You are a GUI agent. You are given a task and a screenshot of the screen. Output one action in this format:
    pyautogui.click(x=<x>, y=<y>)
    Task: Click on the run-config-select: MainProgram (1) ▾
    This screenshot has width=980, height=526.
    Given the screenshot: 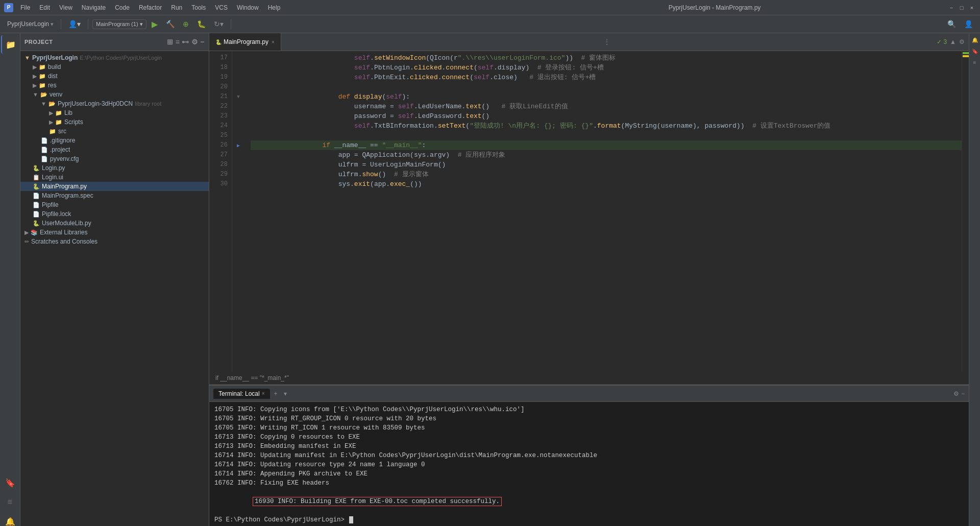 What is the action you would take?
    pyautogui.click(x=119, y=25)
    